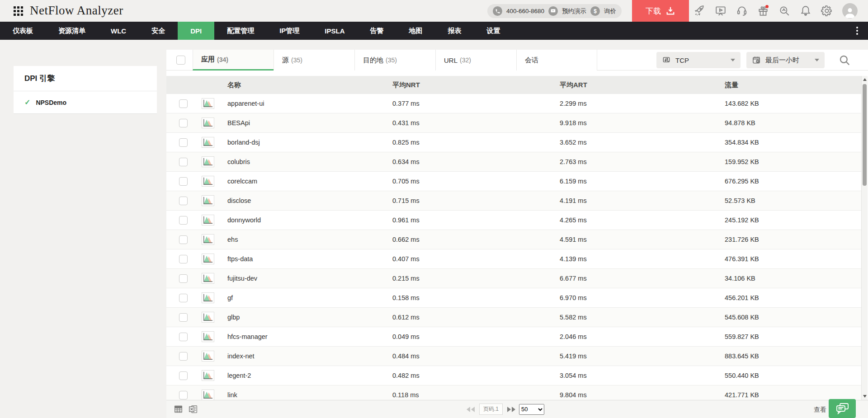 The height and width of the screenshot is (418, 868). Describe the element at coordinates (307, 240) in the screenshot. I see `app-name: ehs` at that location.